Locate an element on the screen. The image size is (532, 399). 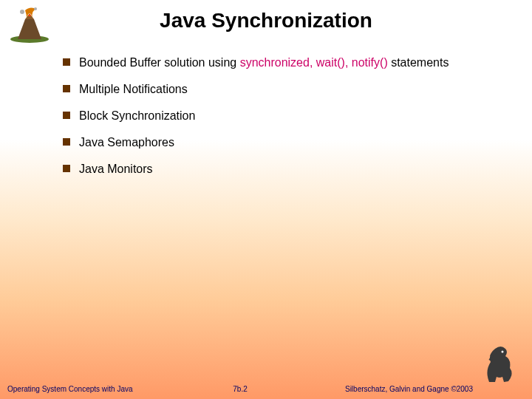
footer-right: Silberschatz, Galvin and Gagne ©2003 is located at coordinates (409, 389).